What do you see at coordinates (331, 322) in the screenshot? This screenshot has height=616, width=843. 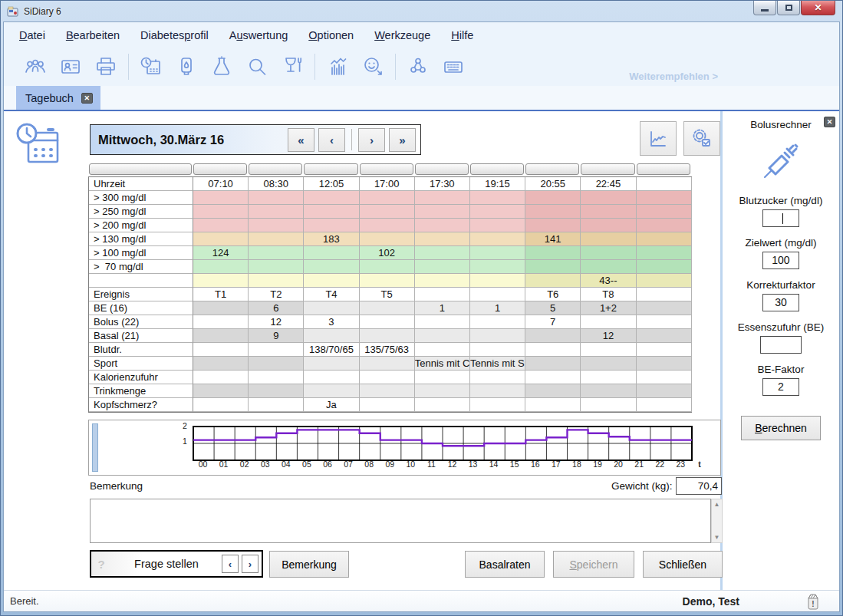 I see `table-cell: 3` at bounding box center [331, 322].